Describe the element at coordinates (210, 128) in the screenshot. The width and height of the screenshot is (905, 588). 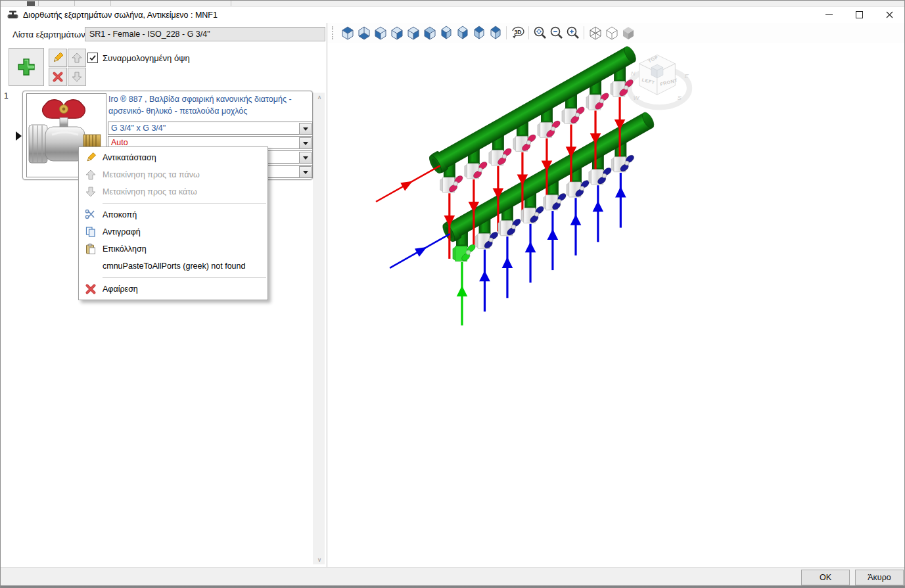
I see `part-combo: G 3/4" x G 3/4"` at that location.